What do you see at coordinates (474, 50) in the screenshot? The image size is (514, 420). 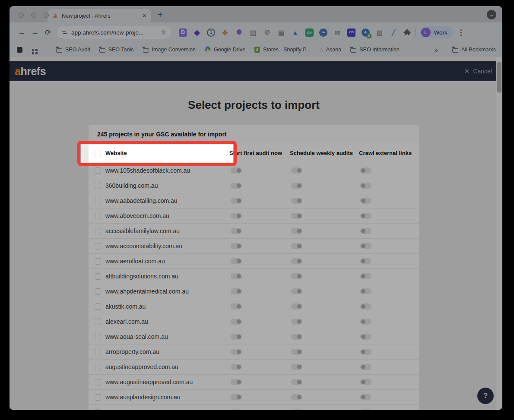 I see `all-bookmarks-folder: All Bookmarks` at bounding box center [474, 50].